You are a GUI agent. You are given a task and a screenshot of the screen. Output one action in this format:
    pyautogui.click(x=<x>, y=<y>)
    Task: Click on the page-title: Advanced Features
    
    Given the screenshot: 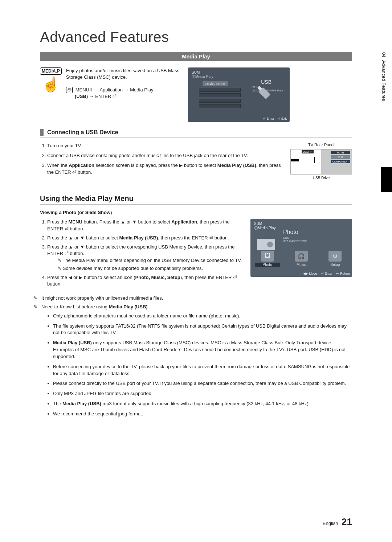 What is the action you would take?
    pyautogui.click(x=196, y=37)
    